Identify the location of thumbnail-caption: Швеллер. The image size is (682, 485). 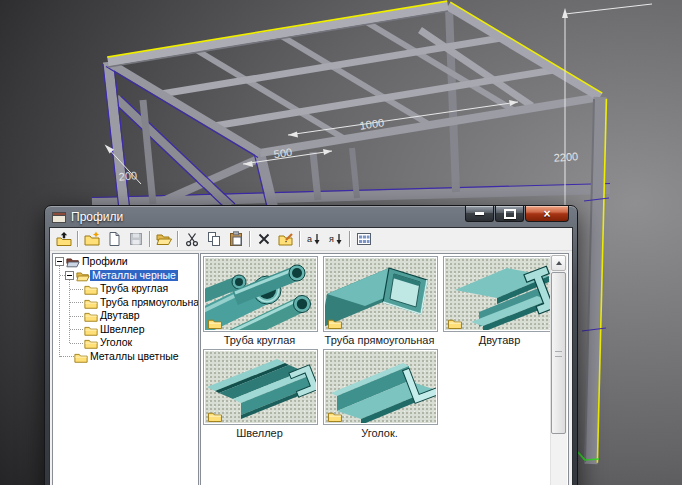
(260, 433).